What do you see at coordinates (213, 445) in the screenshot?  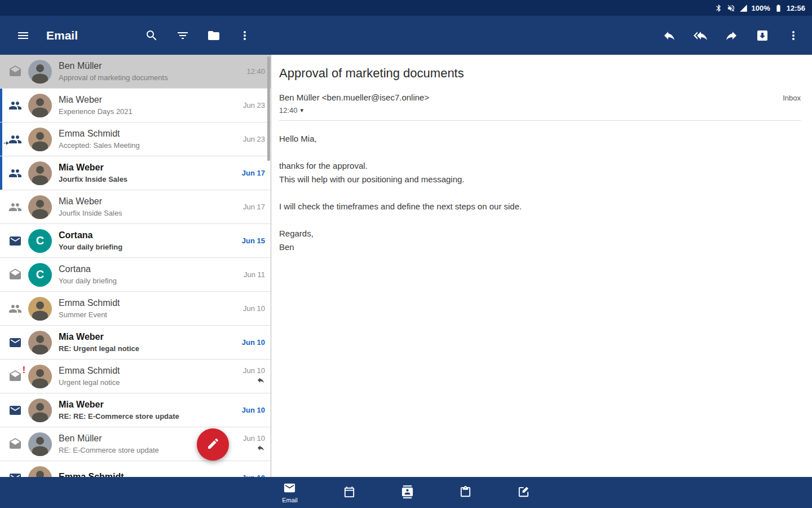 I see `compose-fab` at bounding box center [213, 445].